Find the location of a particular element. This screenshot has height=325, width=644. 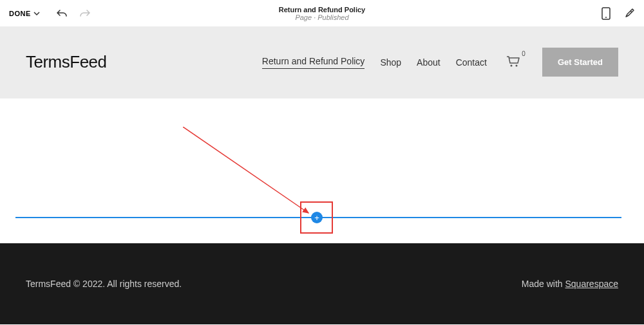

done-label: DONE is located at coordinates (20, 14).